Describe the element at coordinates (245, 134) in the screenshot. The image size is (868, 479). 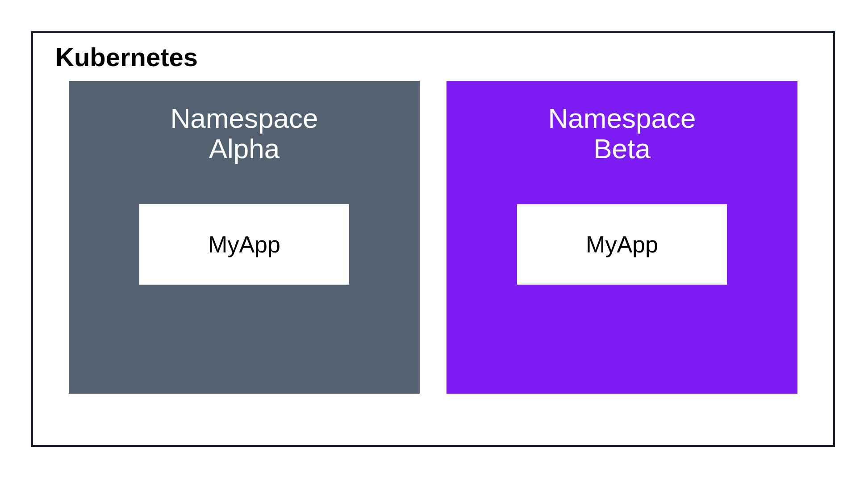
I see `namespace-alpha-title: Namespace Alpha` at that location.